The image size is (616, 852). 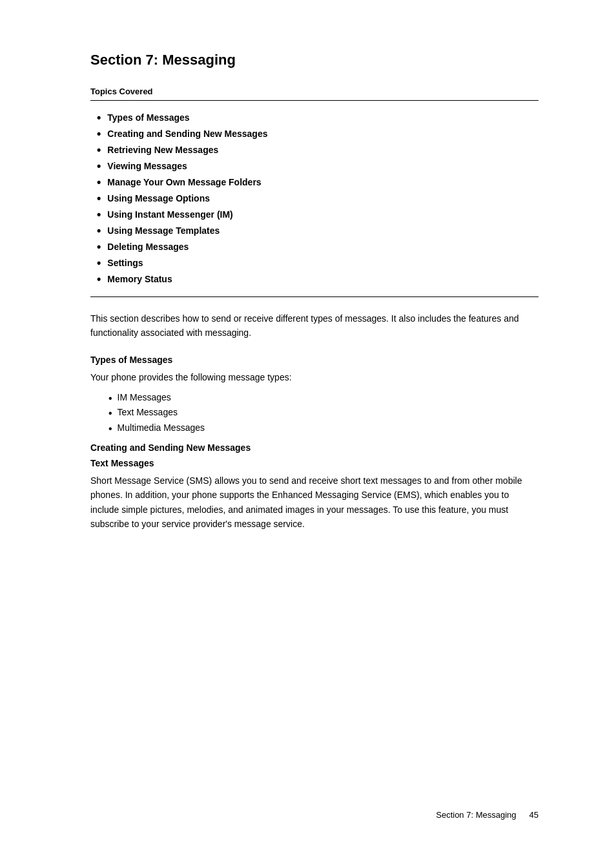 What do you see at coordinates (323, 398) in the screenshot?
I see `list-item: IM Messages` at bounding box center [323, 398].